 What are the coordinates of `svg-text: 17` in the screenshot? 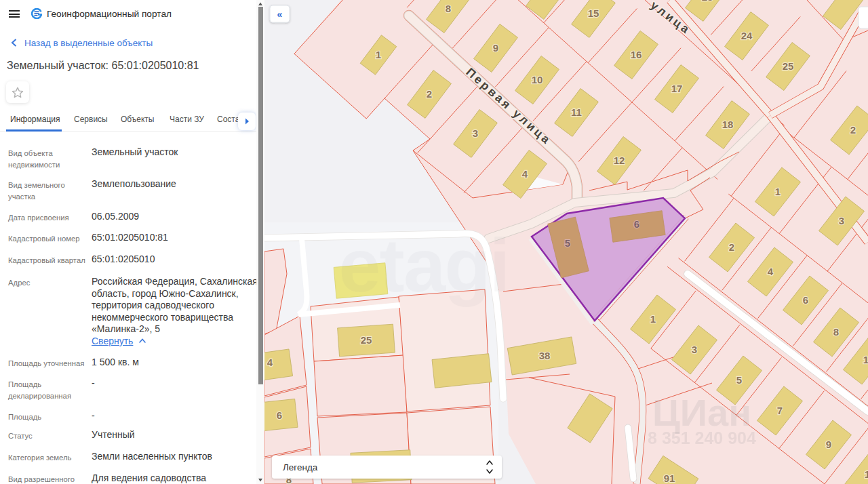 It's located at (677, 88).